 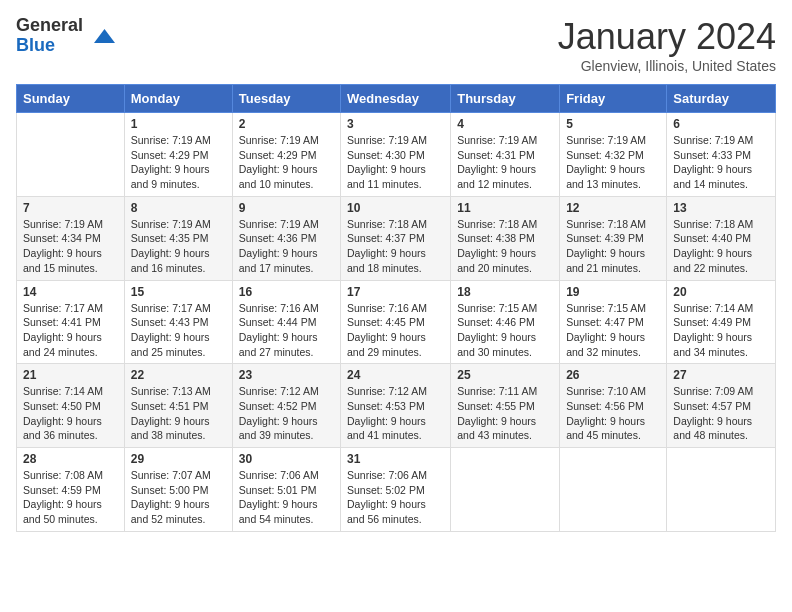 I want to click on day-header-thursday: Thursday, so click(x=506, y=99).